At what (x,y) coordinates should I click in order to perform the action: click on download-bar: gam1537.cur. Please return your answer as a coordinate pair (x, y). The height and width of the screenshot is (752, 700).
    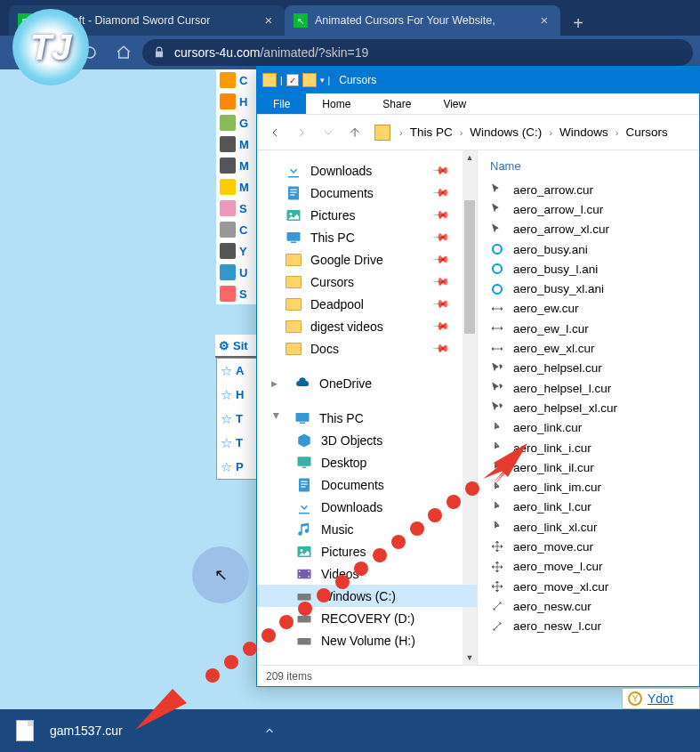
    Looking at the image, I should click on (350, 731).